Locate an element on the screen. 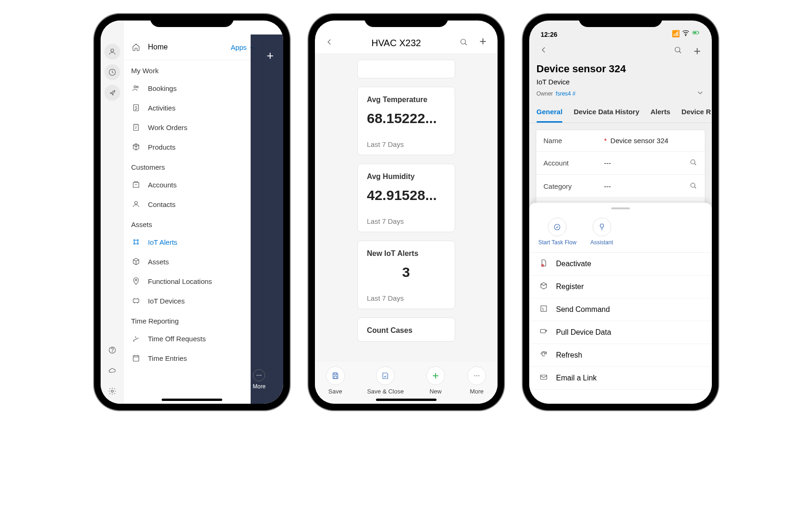 This screenshot has width=812, height=531. battery-icon is located at coordinates (696, 34).